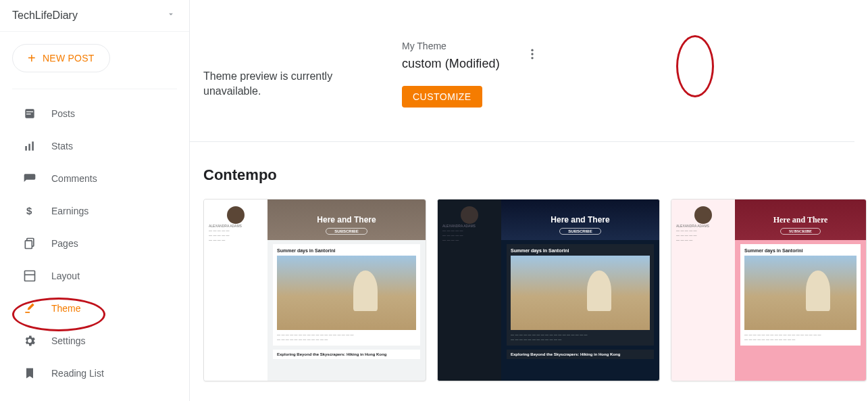 This screenshot has width=868, height=401. Describe the element at coordinates (548, 290) in the screenshot. I see `theme-card-dark: ALEXANDRA ADAMS— — — — —— — — — —— — — —…` at that location.